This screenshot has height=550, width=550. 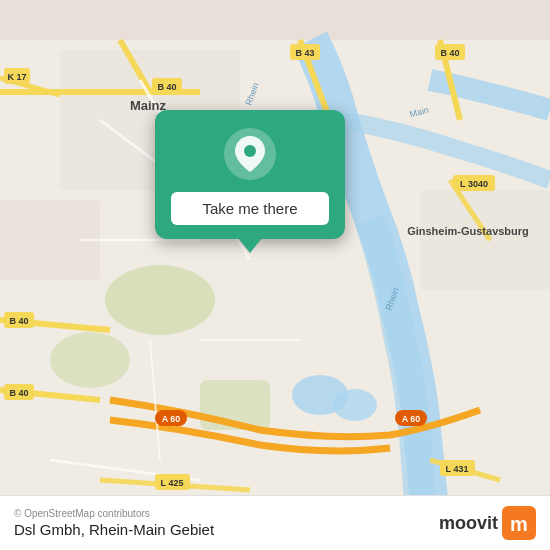 What do you see at coordinates (488, 523) in the screenshot?
I see `moovit-logo: moovit m` at bounding box center [488, 523].